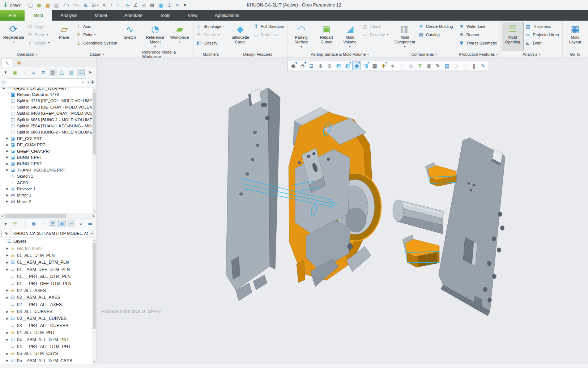  Describe the element at coordinates (402, 66) in the screenshot. I see `explode-components-button: ∴` at that location.